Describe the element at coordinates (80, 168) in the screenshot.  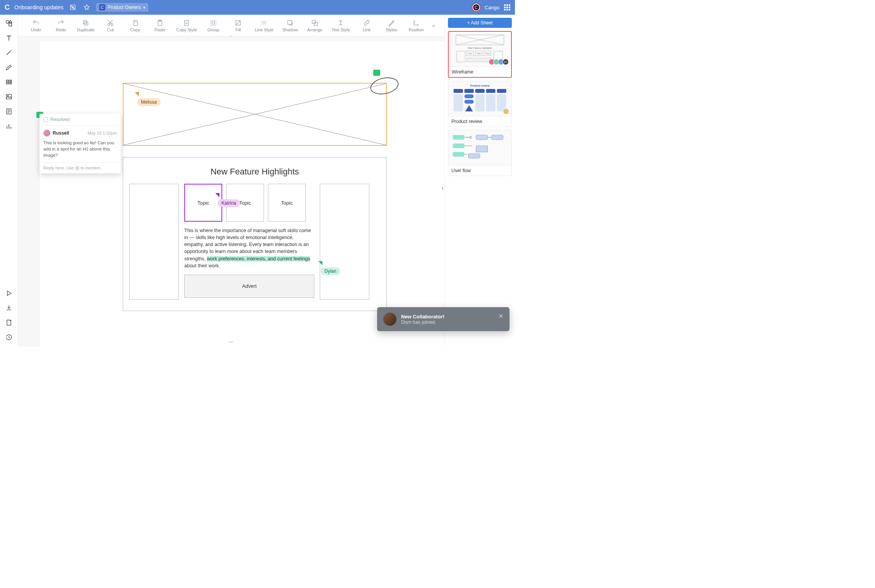
I see `comment-reply-input: Reply here. Use @ to mention` at that location.